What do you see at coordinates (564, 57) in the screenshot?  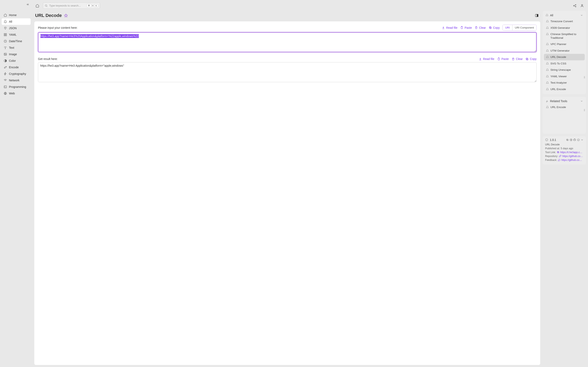 I see `all-list-item: URL Decode` at bounding box center [564, 57].